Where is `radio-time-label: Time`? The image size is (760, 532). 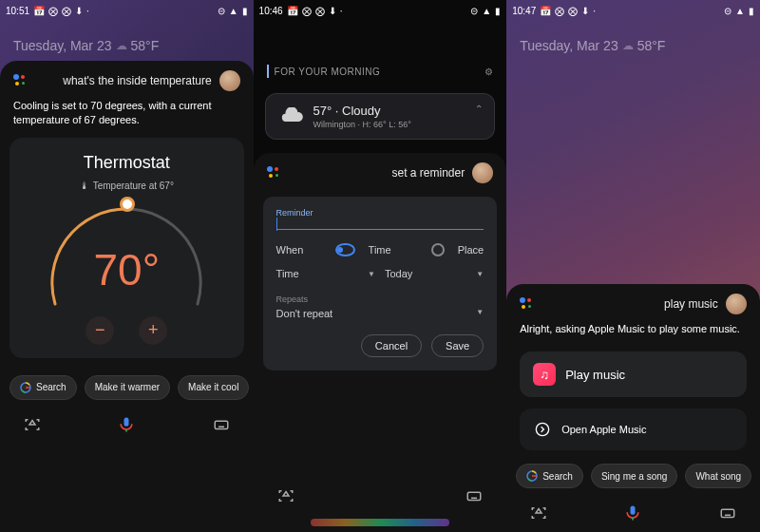
radio-time-label: Time is located at coordinates (380, 250).